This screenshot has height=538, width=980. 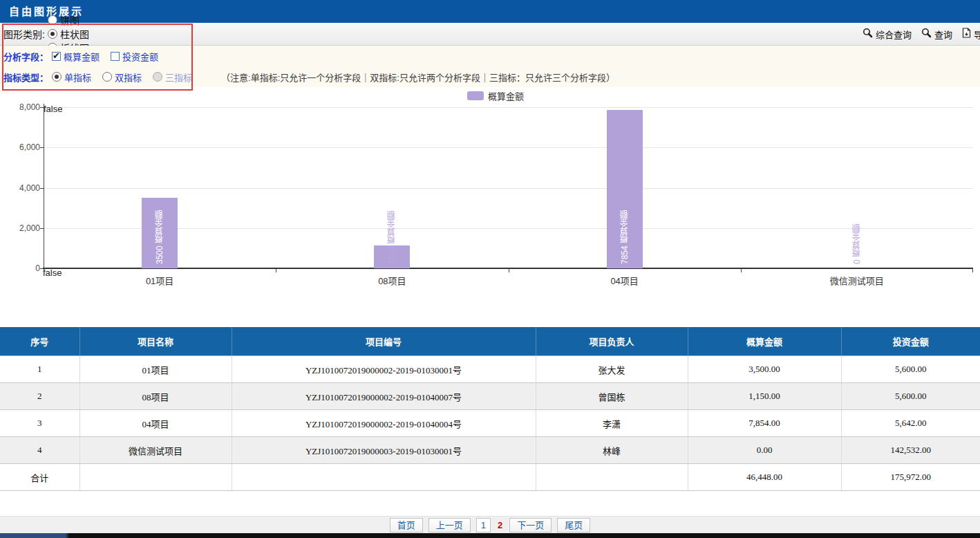 What do you see at coordinates (490, 11) in the screenshot?
I see `page-title: 自由图形展示` at bounding box center [490, 11].